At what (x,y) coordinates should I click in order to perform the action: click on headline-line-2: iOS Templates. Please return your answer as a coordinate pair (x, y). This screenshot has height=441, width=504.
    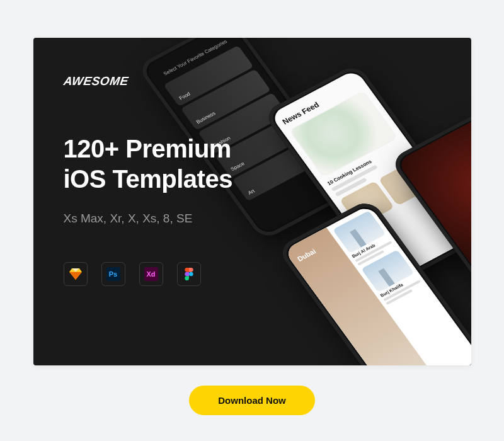
    Looking at the image, I should click on (148, 179).